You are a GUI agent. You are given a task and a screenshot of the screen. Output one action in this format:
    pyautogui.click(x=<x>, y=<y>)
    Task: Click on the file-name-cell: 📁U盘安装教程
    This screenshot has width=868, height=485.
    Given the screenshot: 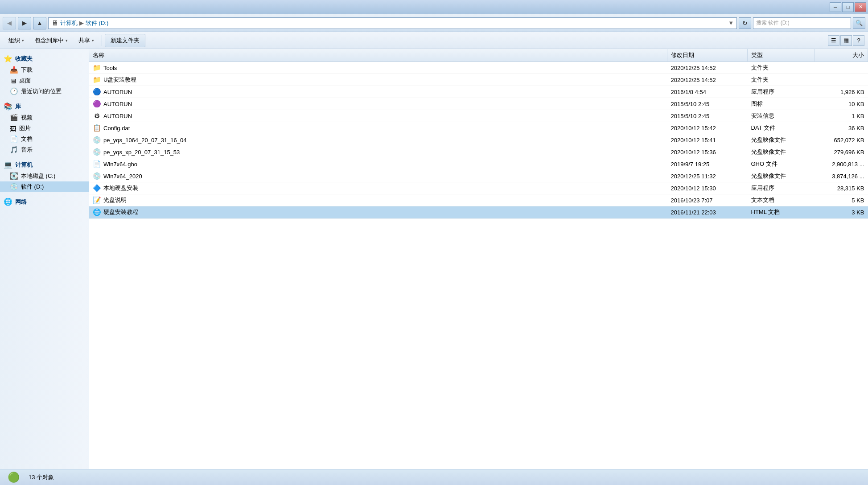 What is the action you would take?
    pyautogui.click(x=378, y=80)
    